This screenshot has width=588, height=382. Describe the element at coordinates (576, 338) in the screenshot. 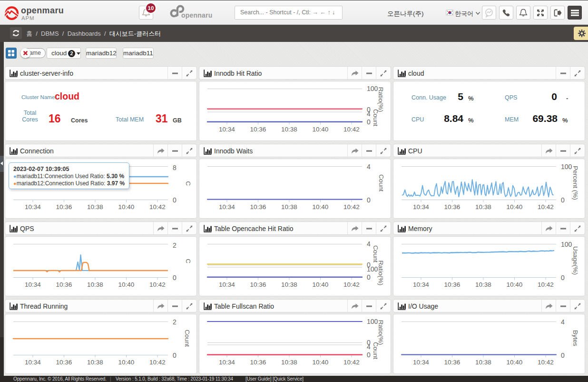

I see `svg-text: Bytes` at that location.